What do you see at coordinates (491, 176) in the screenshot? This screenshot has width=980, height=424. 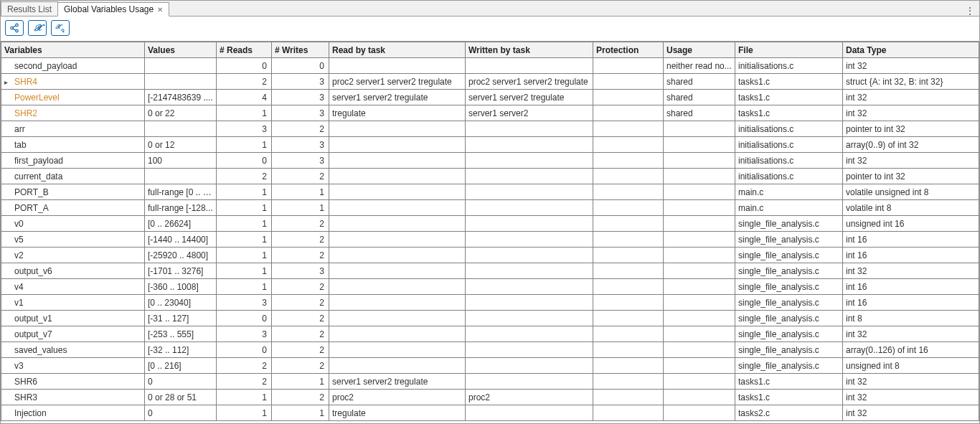 I see `table-row: current_data22initialisations.cpointer t…` at bounding box center [491, 176].